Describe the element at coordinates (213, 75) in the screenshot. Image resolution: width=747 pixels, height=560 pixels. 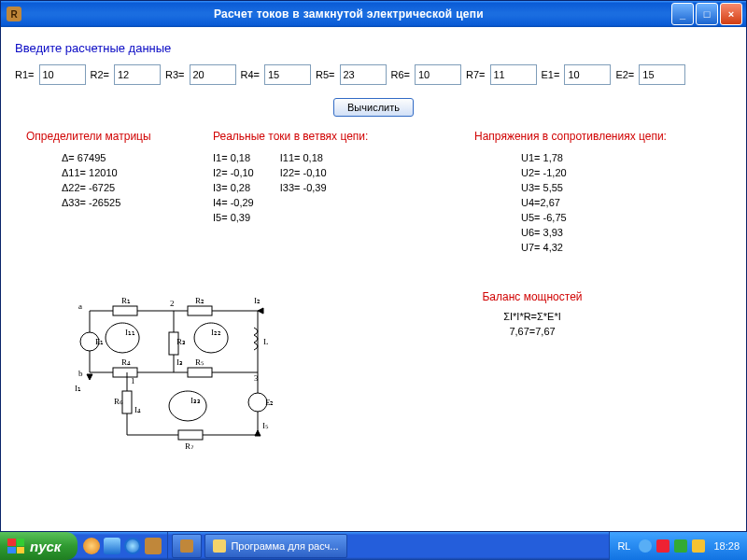
I see `input-r3` at that location.